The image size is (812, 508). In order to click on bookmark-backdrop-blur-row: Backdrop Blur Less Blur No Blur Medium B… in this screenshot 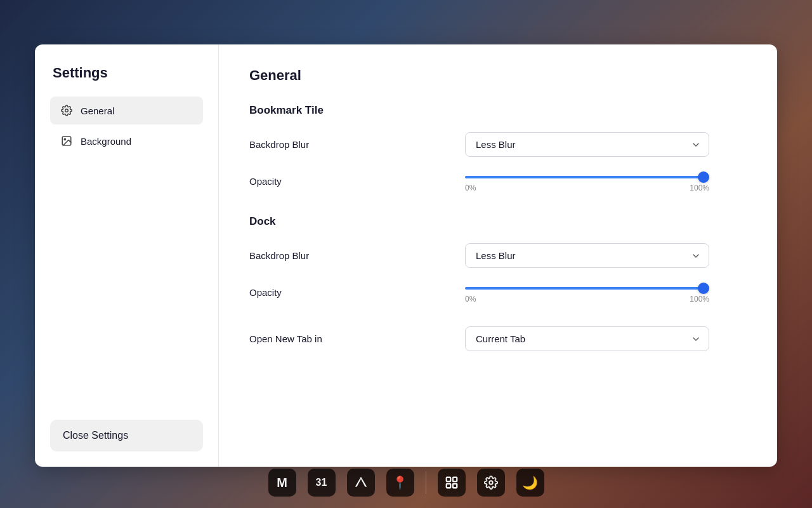, I will do `click(498, 145)`.